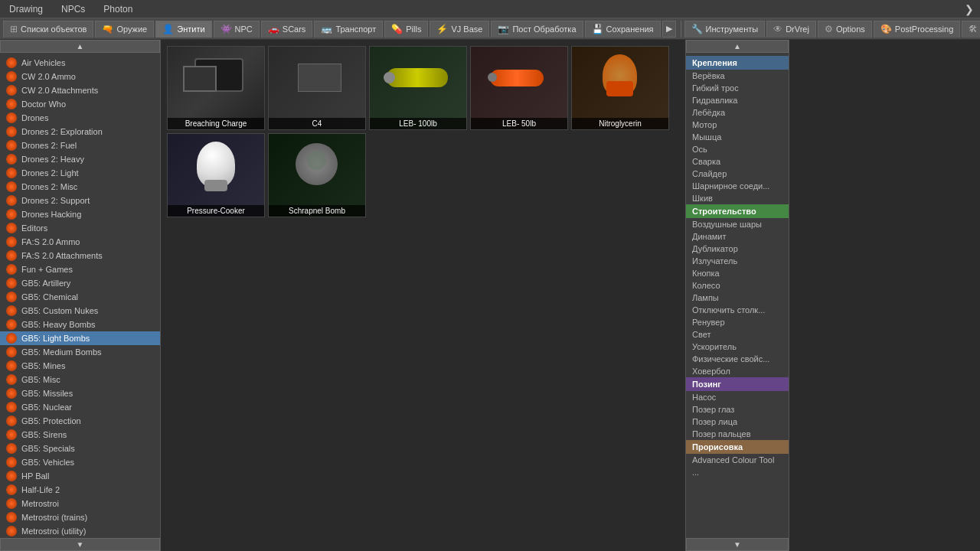 This screenshot has height=551, width=980. I want to click on right-item: ..., so click(737, 472).